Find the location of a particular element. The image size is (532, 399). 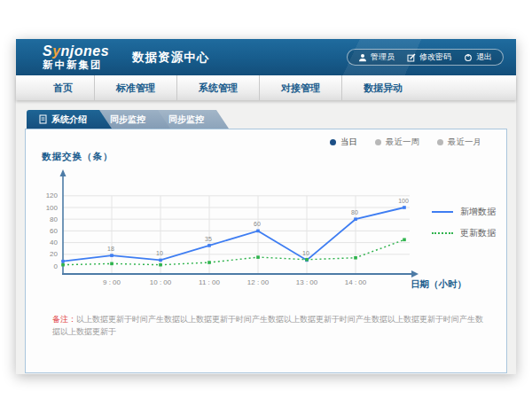

footnote-text: 以上数据更新于时间产生数据以上数据更新于时间产生数据以上数据更新于时间产生数据以… is located at coordinates (268, 325).